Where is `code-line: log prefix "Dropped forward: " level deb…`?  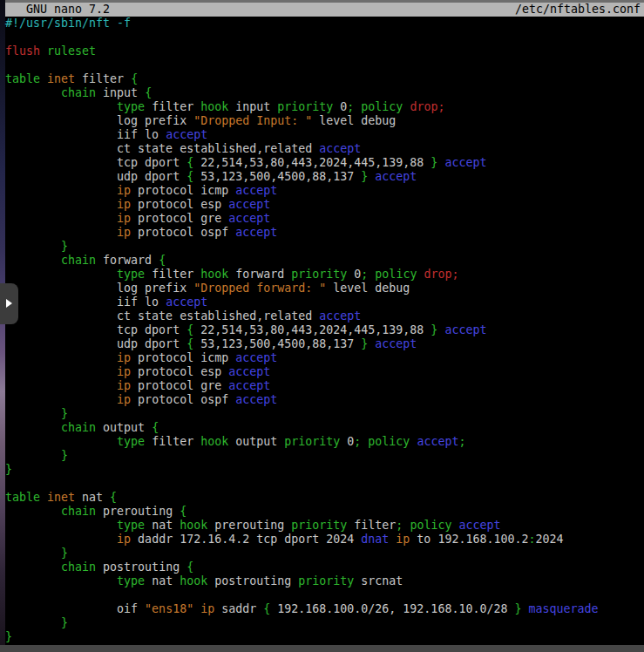
code-line: log prefix "Dropped forward: " level deb… is located at coordinates (324, 289).